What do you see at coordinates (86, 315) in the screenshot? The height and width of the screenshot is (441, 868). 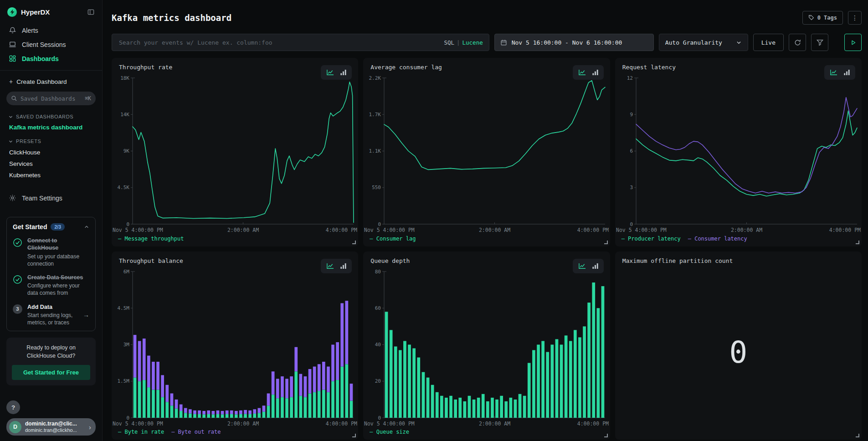 I see `arrow-right-icon: →` at bounding box center [86, 315].